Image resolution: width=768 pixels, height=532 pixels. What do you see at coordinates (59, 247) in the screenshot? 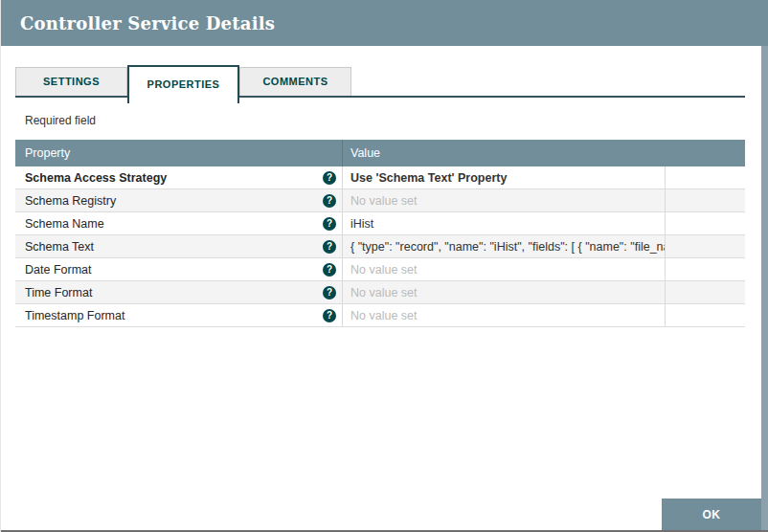
I see `property-name: Schema Text` at bounding box center [59, 247].